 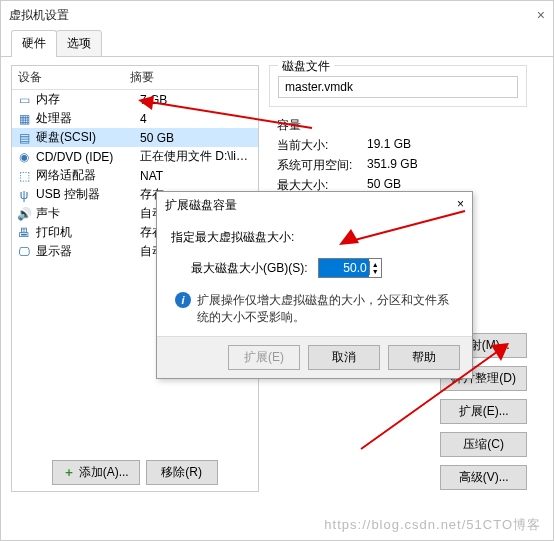 What do you see at coordinates (277, 43) in the screenshot?
I see `tabs: 硬件 选项` at bounding box center [277, 43].